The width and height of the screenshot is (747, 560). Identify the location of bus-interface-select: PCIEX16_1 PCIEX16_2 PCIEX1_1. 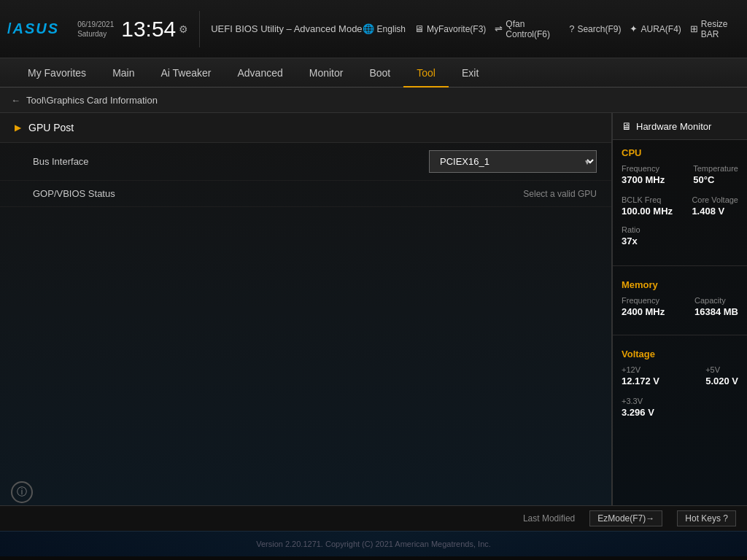
(513, 162).